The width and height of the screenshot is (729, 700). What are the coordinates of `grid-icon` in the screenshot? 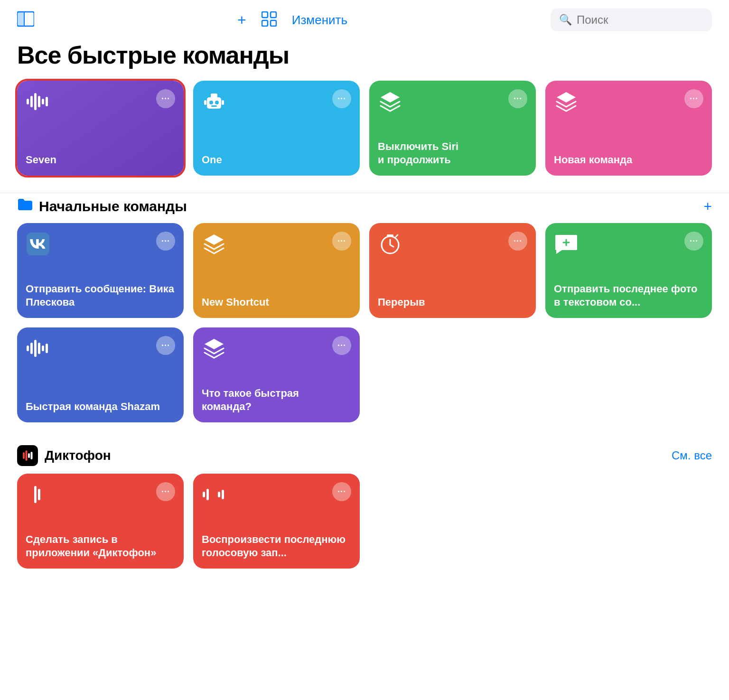 It's located at (269, 20).